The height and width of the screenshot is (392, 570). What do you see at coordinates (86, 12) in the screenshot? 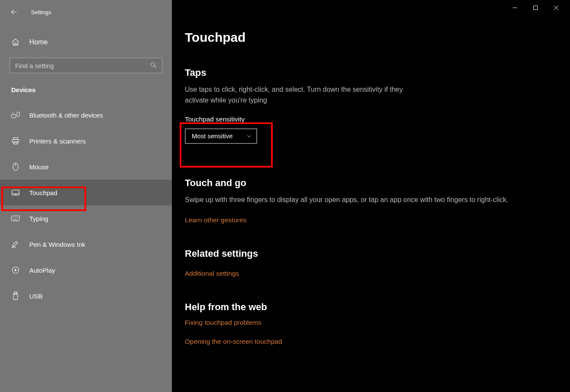
I see `titlebar: Settings` at bounding box center [86, 12].